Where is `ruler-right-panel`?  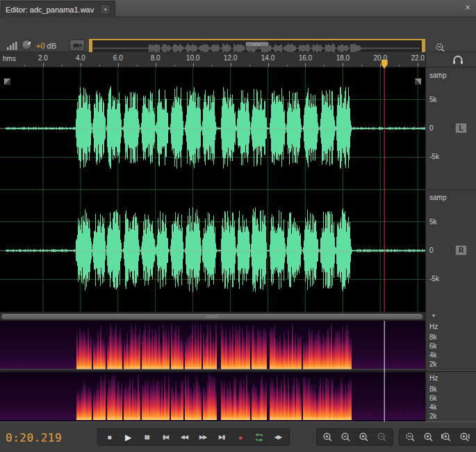
ruler-right-panel is located at coordinates (450, 60).